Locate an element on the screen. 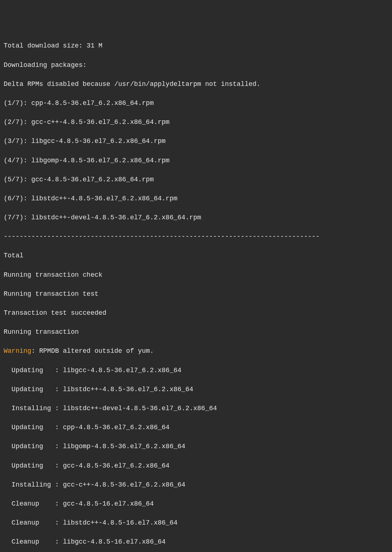 Image resolution: width=392 pixels, height=552 pixels. transaction-line: Updating : libgcc-4.8.5-36.el7_6.2.x86_6… is located at coordinates (196, 370).